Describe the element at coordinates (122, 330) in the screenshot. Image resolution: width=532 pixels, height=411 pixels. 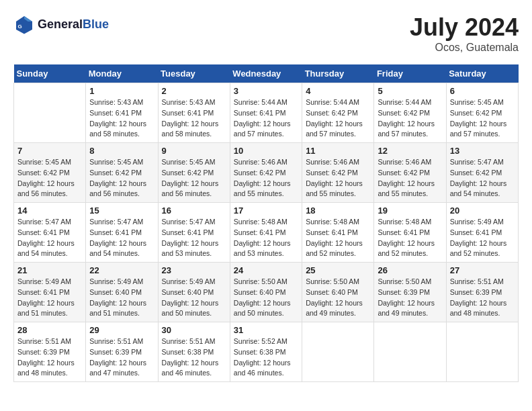
I see `day-number: 29` at that location.